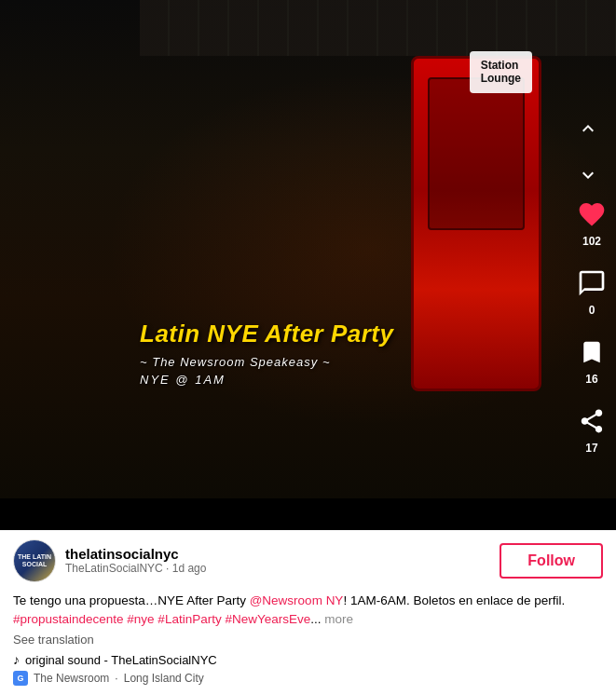 This screenshot has height=695, width=616. I want to click on follow-button: Follow, so click(552, 561).